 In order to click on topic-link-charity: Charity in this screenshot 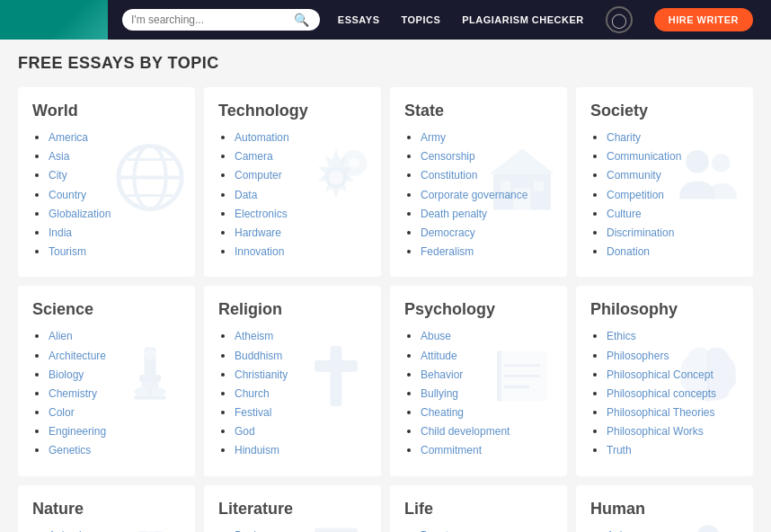, I will do `click(624, 137)`.